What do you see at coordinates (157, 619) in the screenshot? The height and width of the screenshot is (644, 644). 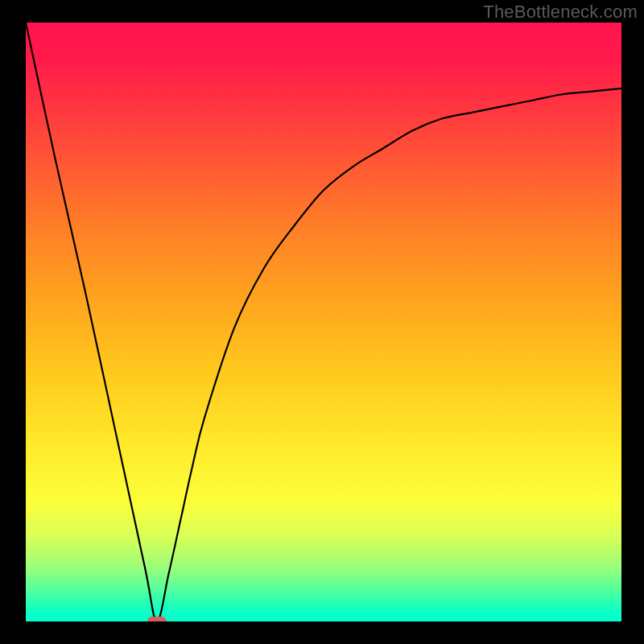 I see `optimal-point-marker` at bounding box center [157, 619].